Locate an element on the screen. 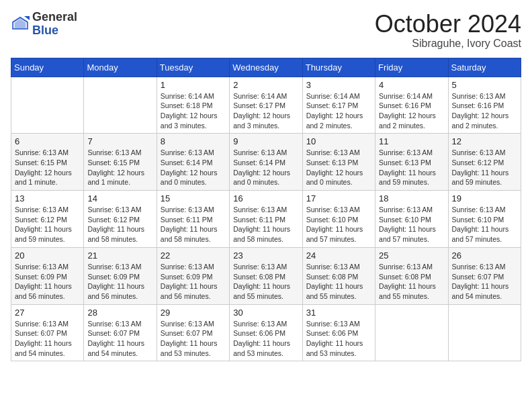 This screenshot has width=532, height=411. calendar-cell: 19Sunrise: 6:13 AM Sunset: 6:10 PM Dayli… is located at coordinates (484, 219).